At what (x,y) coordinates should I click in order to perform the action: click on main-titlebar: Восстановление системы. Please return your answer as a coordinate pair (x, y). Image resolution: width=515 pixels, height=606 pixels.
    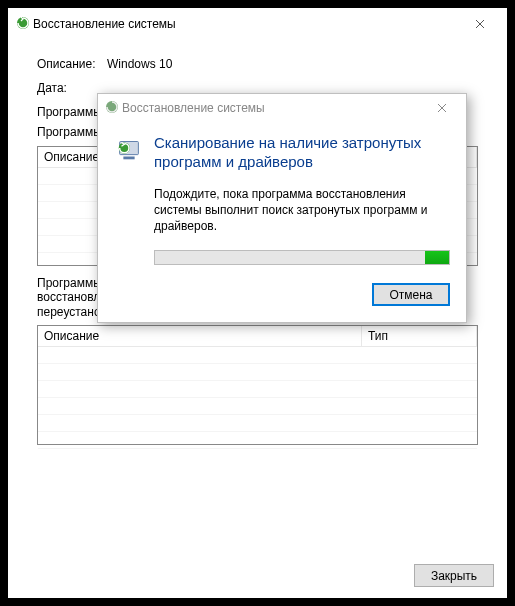
    Looking at the image, I should click on (258, 24).